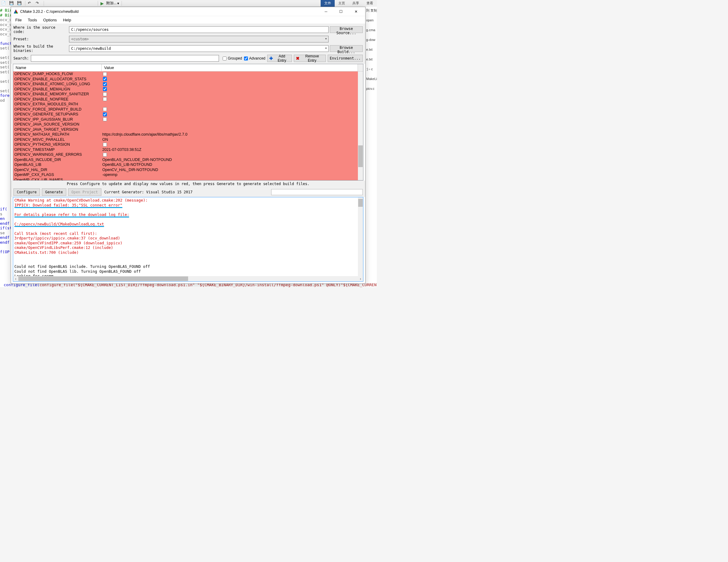 The width and height of the screenshot is (728, 562). What do you see at coordinates (41, 30) in the screenshot?
I see `source-label: Where is the source code:` at bounding box center [41, 30].